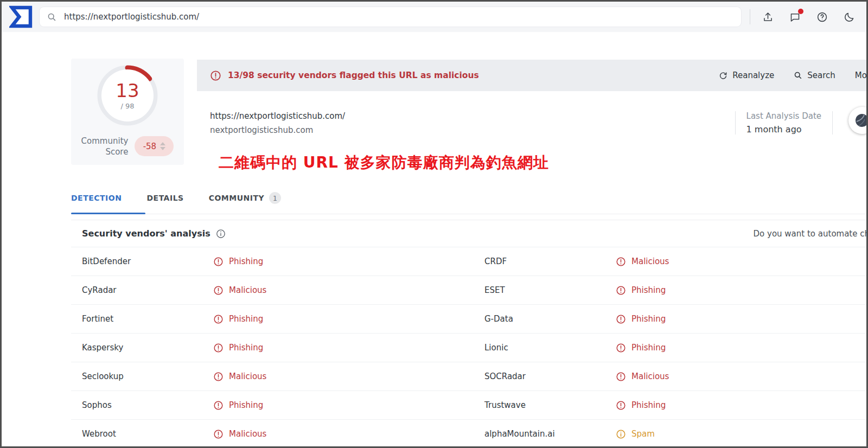 The image size is (868, 448). What do you see at coordinates (278, 116) in the screenshot?
I see `analyzed-url: https://nextportlogisticshub.com/` at bounding box center [278, 116].